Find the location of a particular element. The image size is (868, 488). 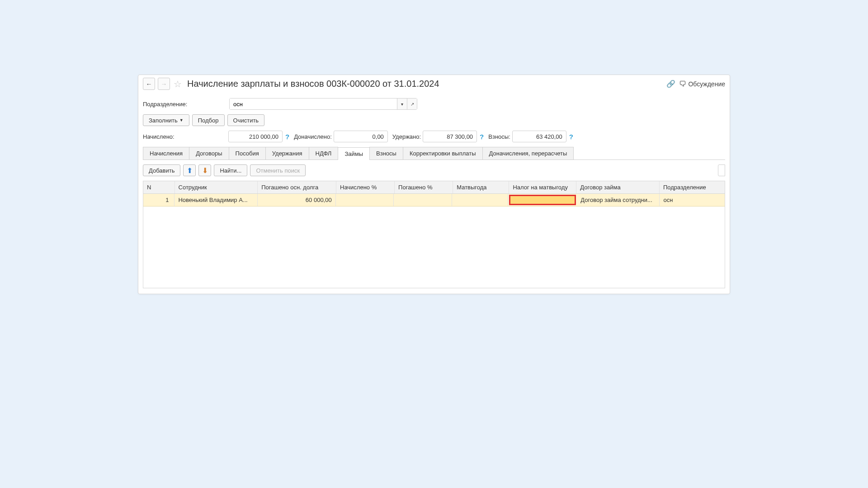

contrib-input is located at coordinates (539, 136).